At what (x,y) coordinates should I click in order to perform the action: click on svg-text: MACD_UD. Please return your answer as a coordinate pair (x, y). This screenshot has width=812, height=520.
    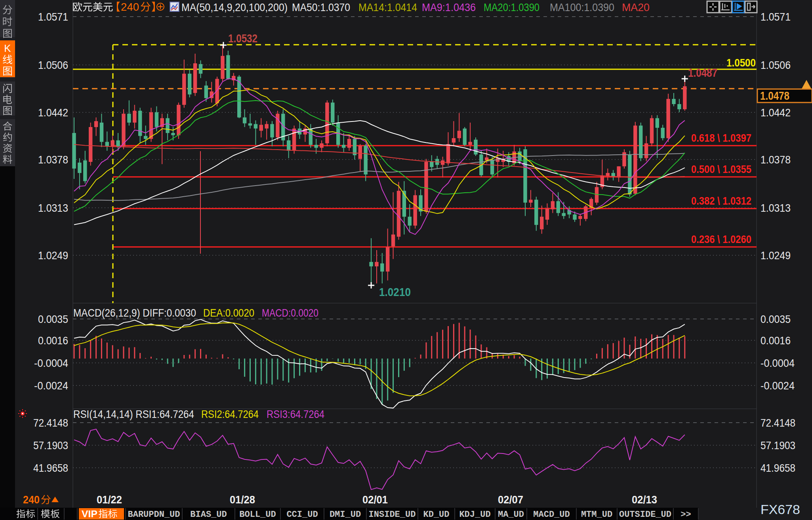
    Looking at the image, I should click on (551, 514).